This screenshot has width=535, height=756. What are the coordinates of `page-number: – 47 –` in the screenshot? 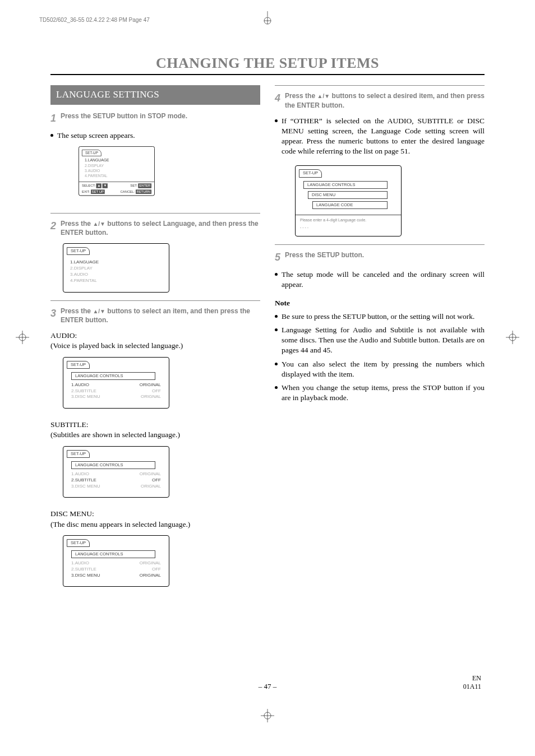 It's located at (268, 687).